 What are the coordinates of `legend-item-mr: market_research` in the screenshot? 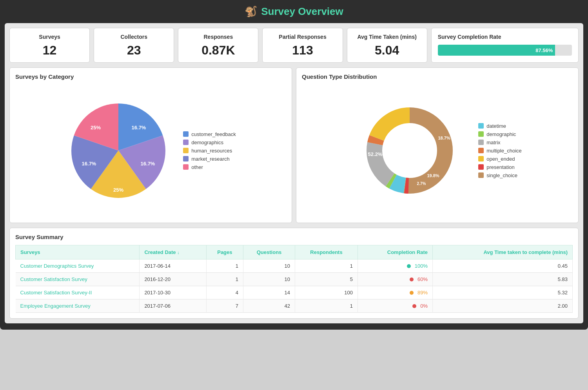 It's located at (209, 159).